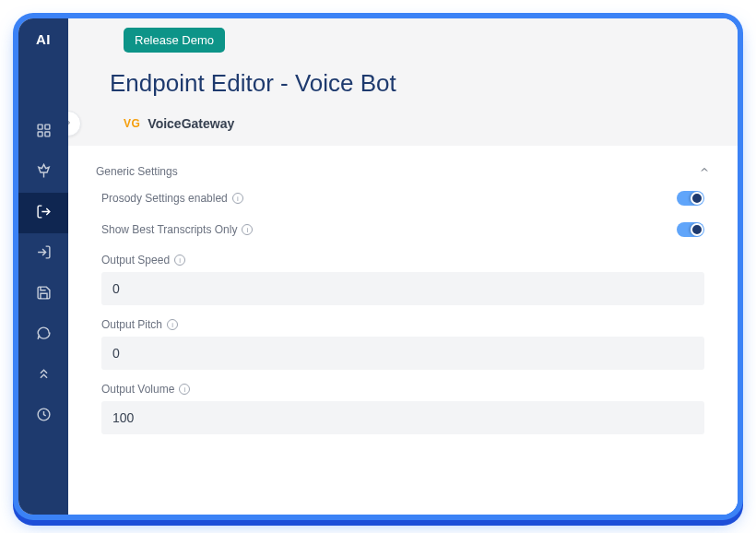  I want to click on sidebar-item-export, so click(43, 213).